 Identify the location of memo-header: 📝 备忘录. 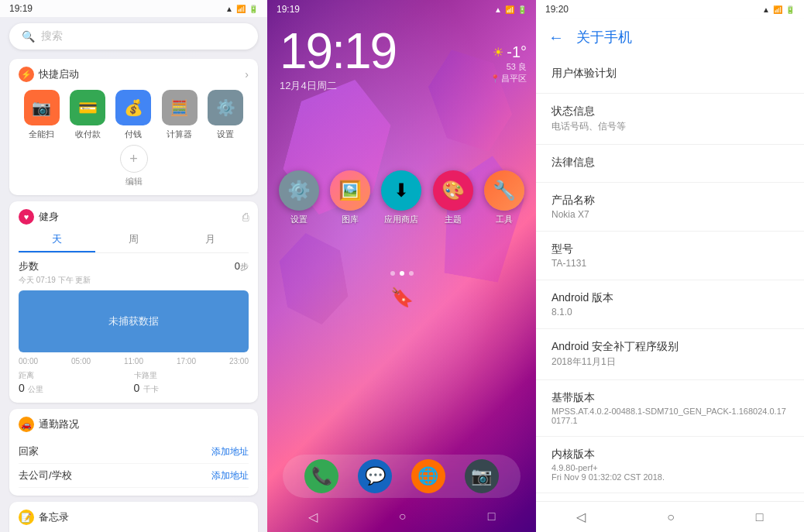
(133, 517).